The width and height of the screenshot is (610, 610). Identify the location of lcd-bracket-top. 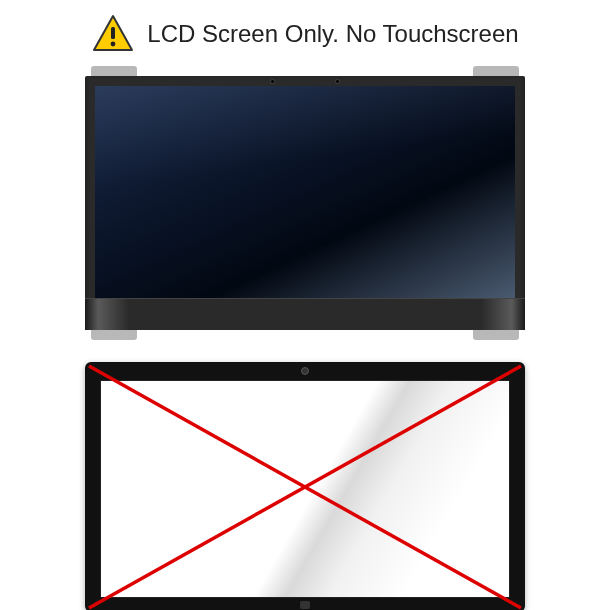
(305, 71).